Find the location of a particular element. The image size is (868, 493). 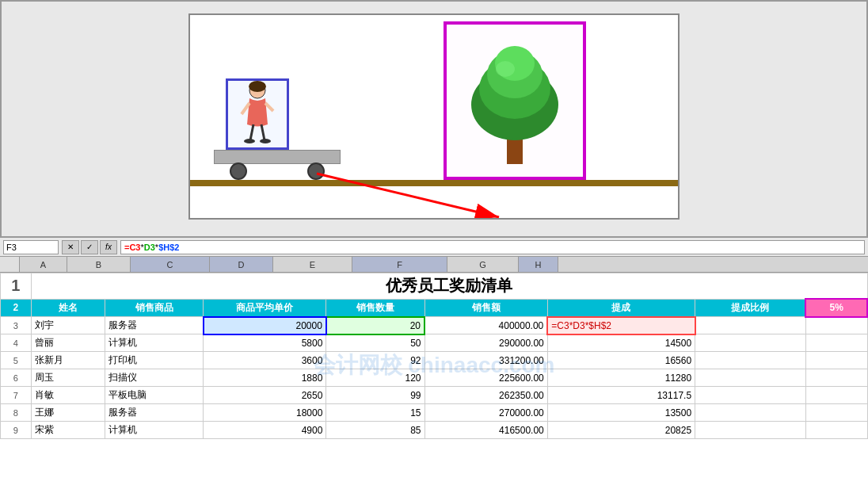

row-num-9: 9 is located at coordinates (16, 430).